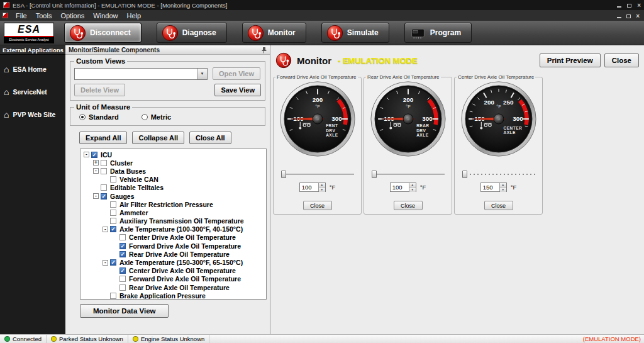 The width and height of the screenshot is (644, 343). What do you see at coordinates (438, 33) in the screenshot?
I see `toolbar-button-program: Program` at bounding box center [438, 33].